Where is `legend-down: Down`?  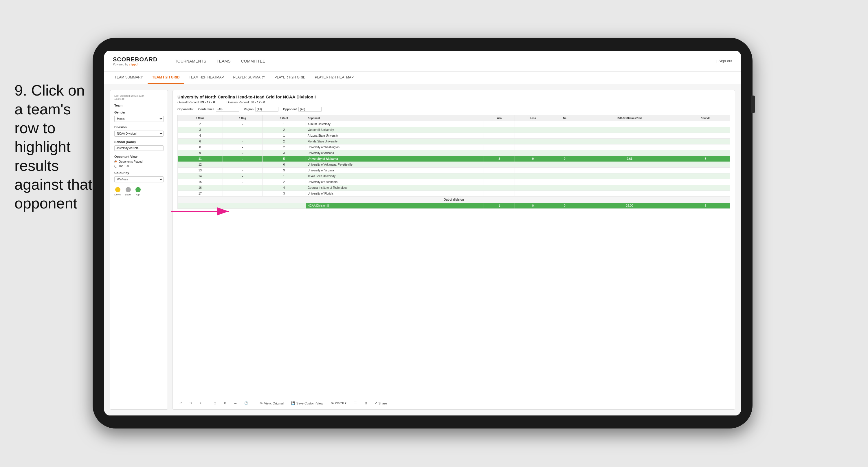
legend-down: Down is located at coordinates (118, 192).